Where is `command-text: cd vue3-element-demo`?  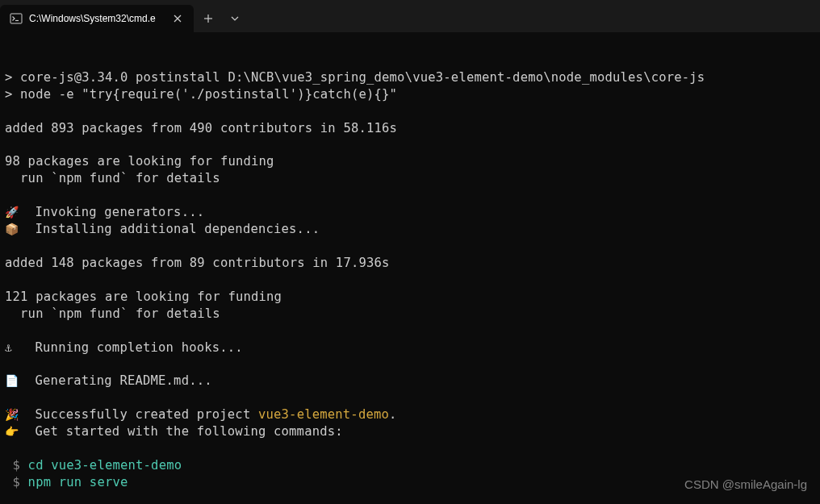 command-text: cd vue3-element-demo is located at coordinates (105, 466).